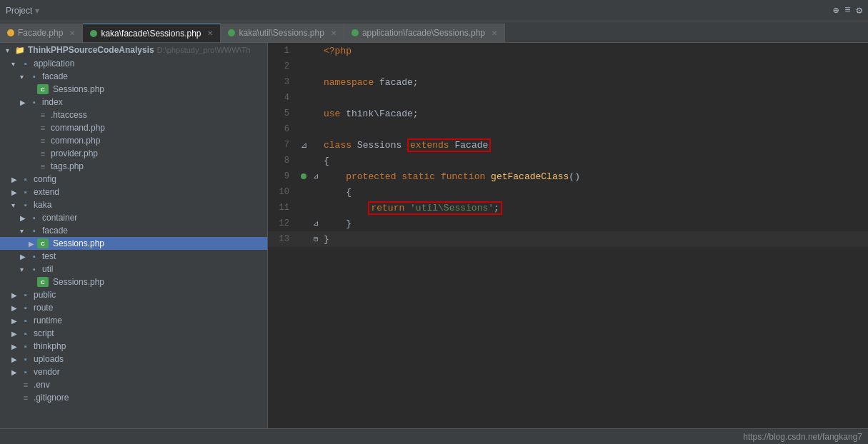 The image size is (868, 444). I want to click on sidebar-item-kaka: ▾ ▪ kaka, so click(134, 205).